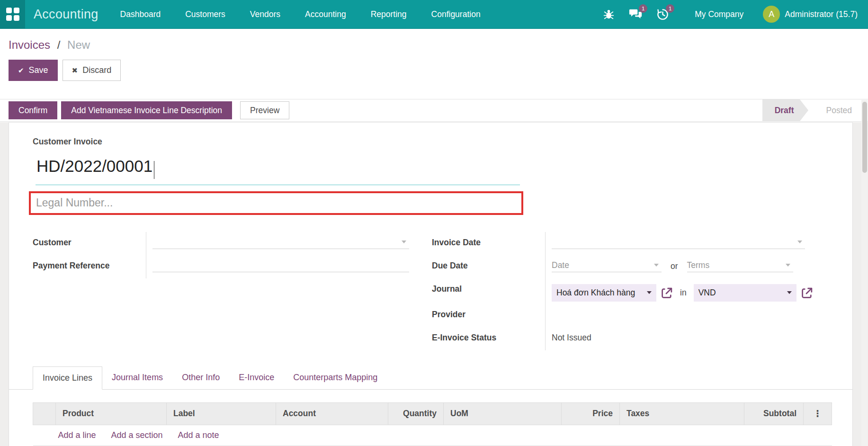 The image size is (868, 446). Describe the element at coordinates (682, 414) in the screenshot. I see `col-taxes: Taxes` at that location.